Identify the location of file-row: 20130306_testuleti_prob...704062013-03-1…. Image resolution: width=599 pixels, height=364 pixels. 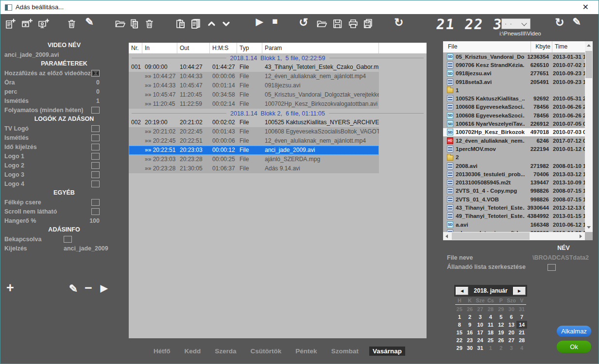
(514, 174).